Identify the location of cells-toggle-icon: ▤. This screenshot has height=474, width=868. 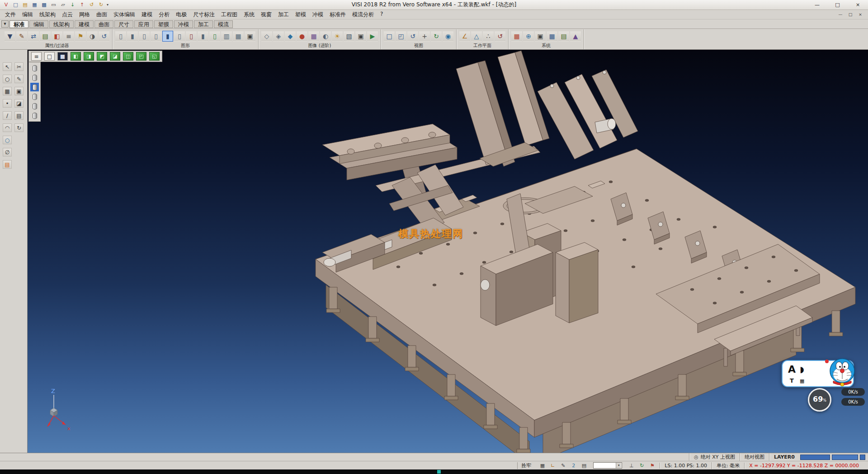
(584, 466).